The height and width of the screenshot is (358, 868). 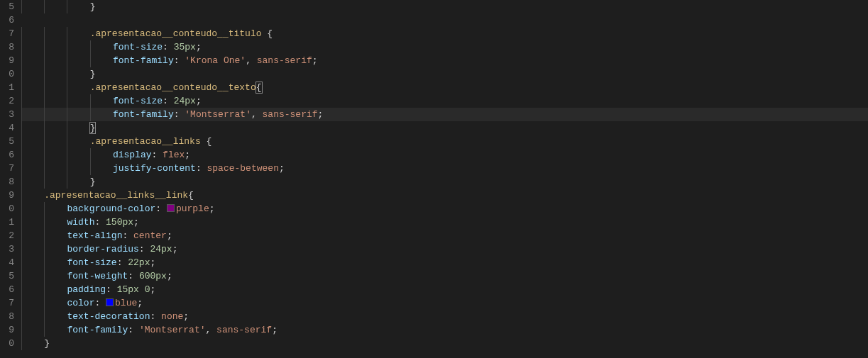 I want to click on code-token: 600px, so click(x=153, y=276).